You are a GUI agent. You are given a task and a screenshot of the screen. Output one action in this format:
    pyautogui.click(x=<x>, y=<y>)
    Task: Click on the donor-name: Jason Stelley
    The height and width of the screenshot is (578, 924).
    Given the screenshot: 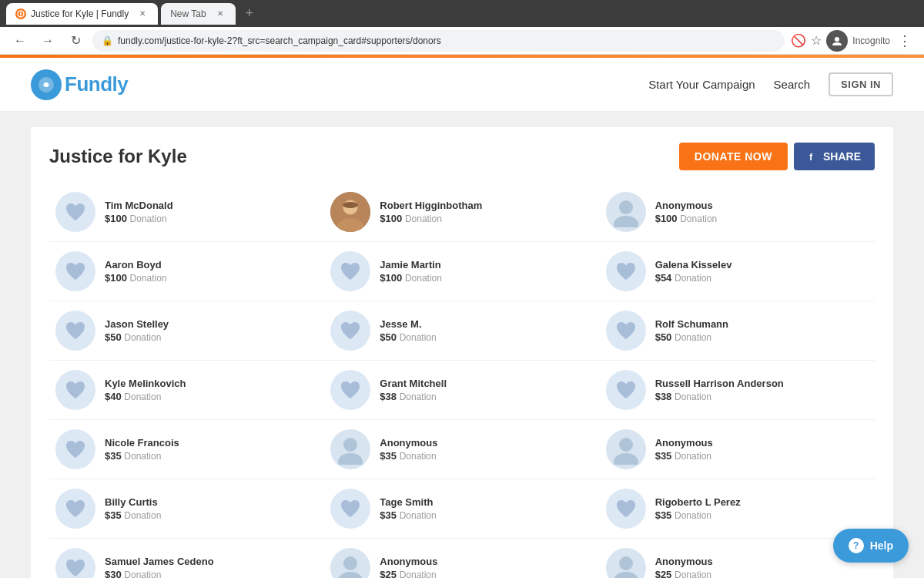 What is the action you would take?
    pyautogui.click(x=137, y=324)
    